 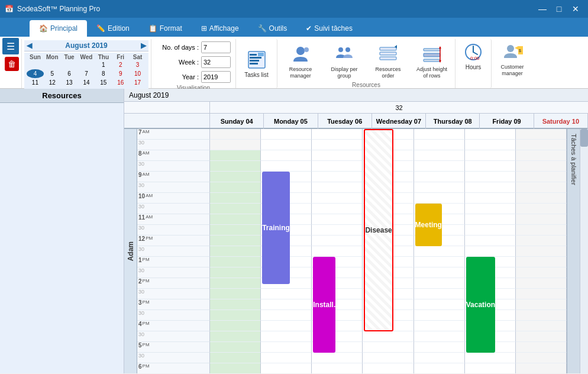 I want to click on scrollbar-thumb, so click(x=584, y=138).